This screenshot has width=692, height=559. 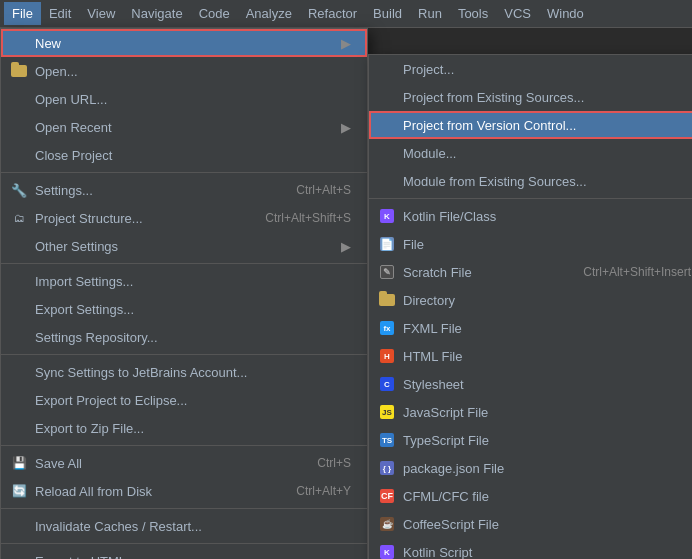 What do you see at coordinates (530, 244) in the screenshot?
I see `new-submenu-file: 📄 File` at bounding box center [530, 244].